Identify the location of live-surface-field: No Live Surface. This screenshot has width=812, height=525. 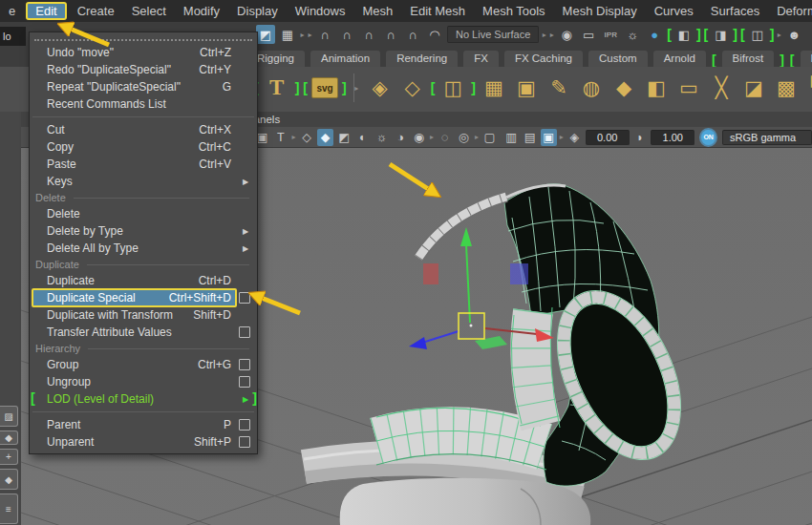
(493, 34).